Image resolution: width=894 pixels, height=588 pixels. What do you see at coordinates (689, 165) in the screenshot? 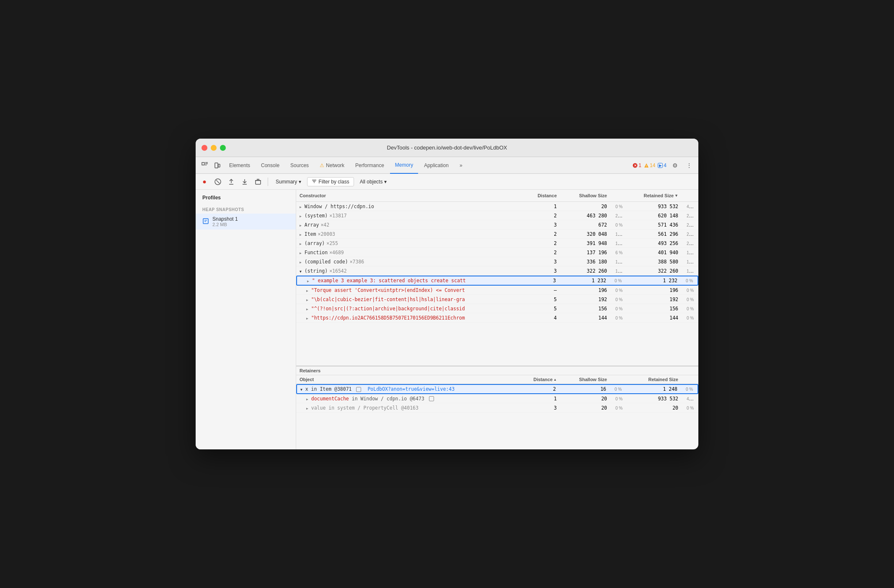
I see `more-options-icon: ⋮` at bounding box center [689, 165].